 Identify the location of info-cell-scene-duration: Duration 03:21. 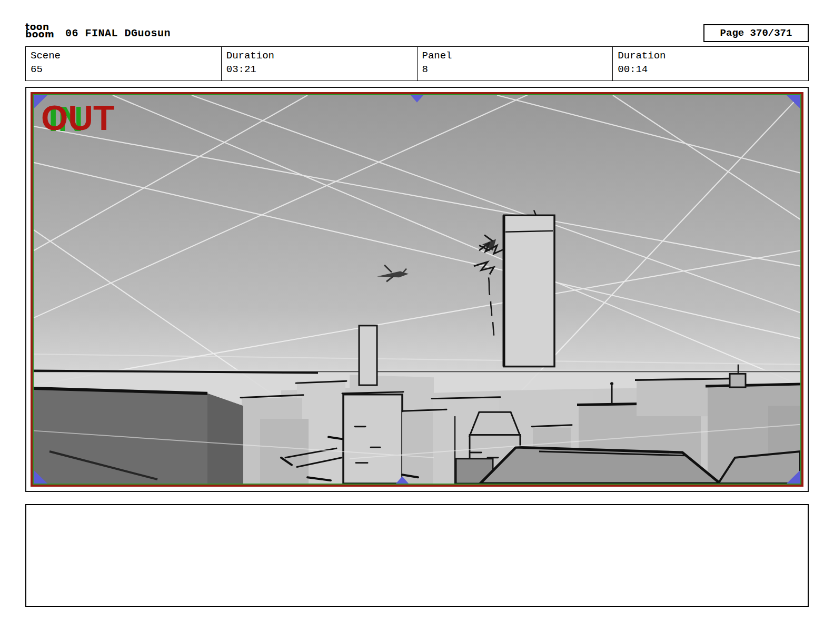
(319, 64).